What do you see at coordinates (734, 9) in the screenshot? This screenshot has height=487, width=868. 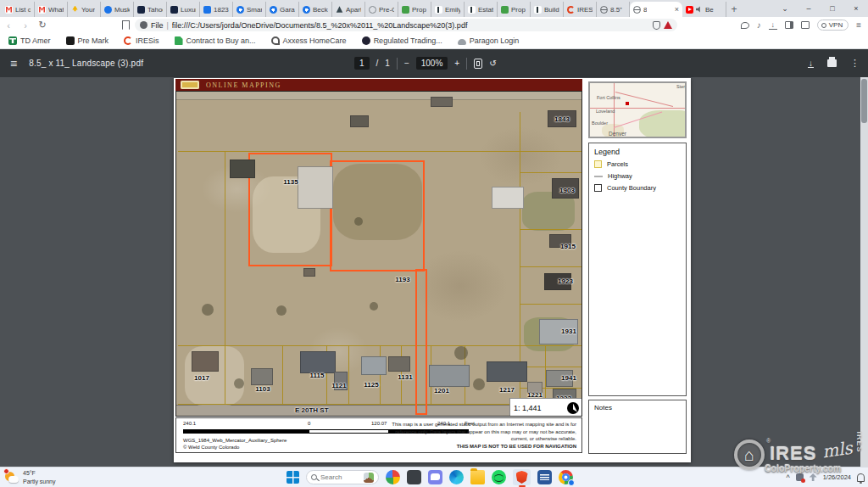 I see `new-tab-button: +` at bounding box center [734, 9].